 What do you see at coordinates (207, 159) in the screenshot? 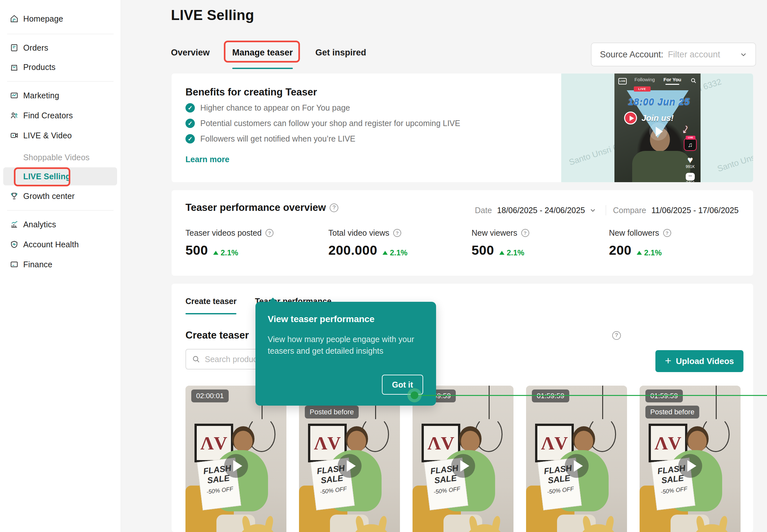
I see `learn-more-link: Learn more` at bounding box center [207, 159].